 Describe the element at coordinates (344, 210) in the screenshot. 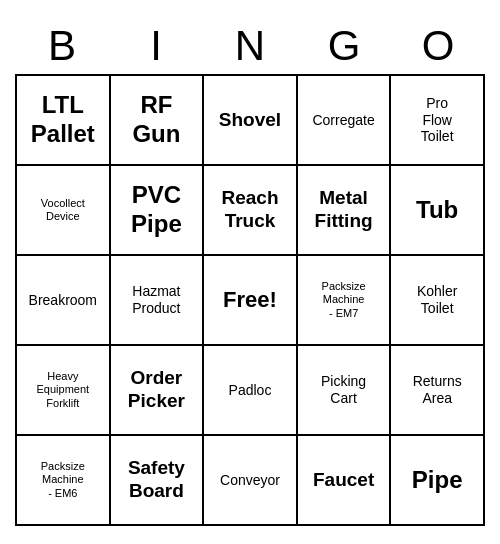

I see `cell-text: MetalFitting` at that location.